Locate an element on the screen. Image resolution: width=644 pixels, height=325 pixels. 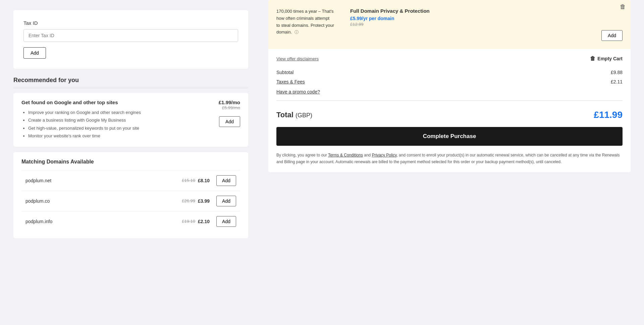
legal-text: By clicking, you agree to our Terms & Co… is located at coordinates (449, 159).